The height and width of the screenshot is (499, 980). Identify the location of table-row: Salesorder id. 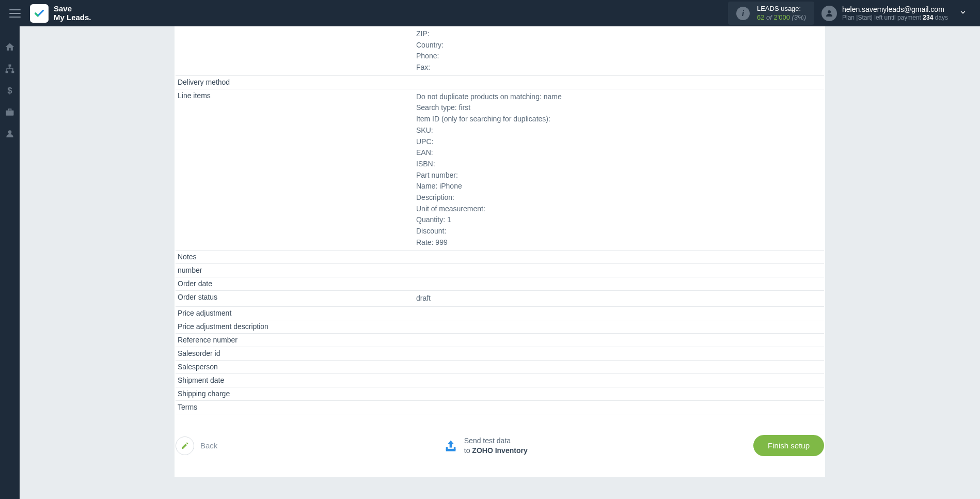
(500, 354).